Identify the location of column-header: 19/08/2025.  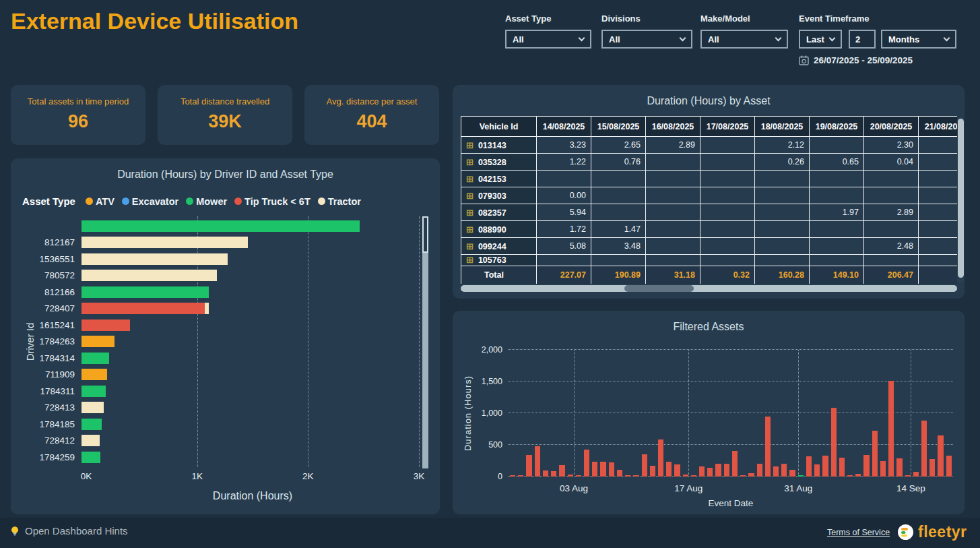
(837, 127).